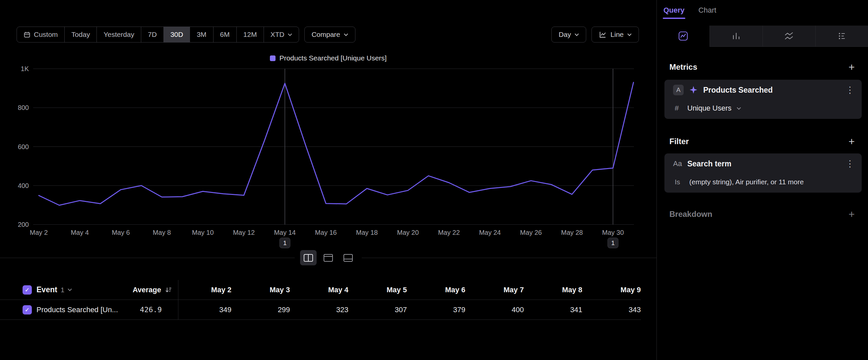 The image size is (868, 360). I want to click on svg-text: 200, so click(24, 225).